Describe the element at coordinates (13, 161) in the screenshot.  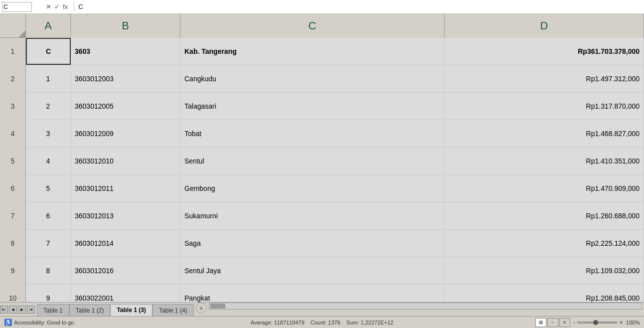
I see `row-number: 5` at that location.